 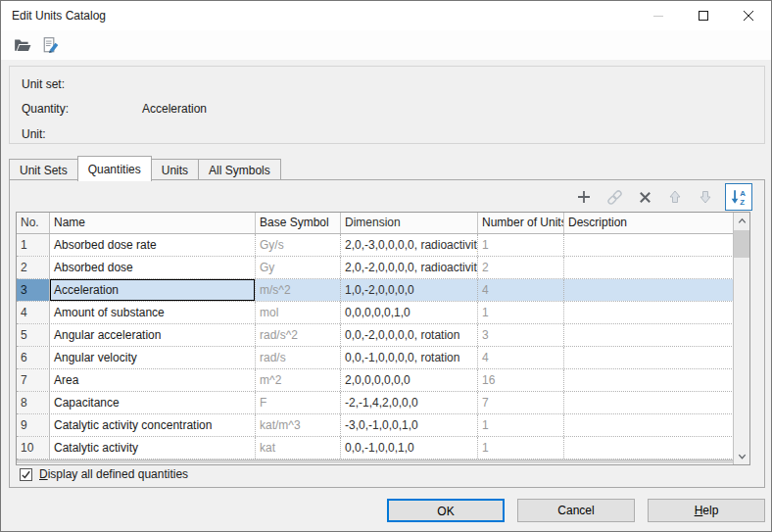 I want to click on cell-base-symbol: m/s^2, so click(x=298, y=290).